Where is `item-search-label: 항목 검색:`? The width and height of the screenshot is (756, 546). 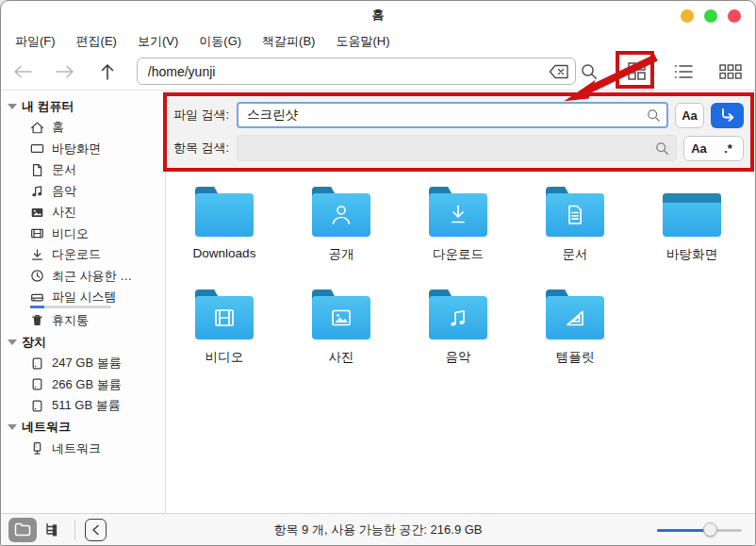 item-search-label: 항목 검색: is located at coordinates (202, 148).